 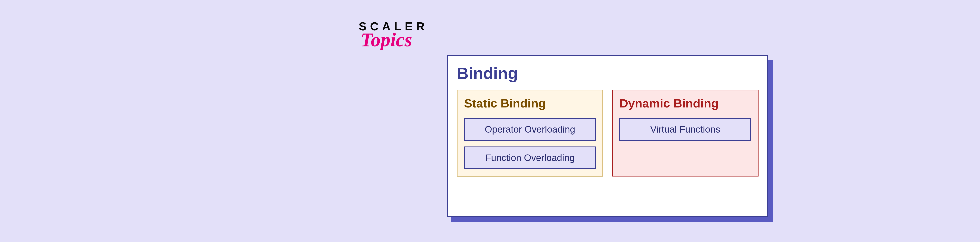 I want to click on static-item-operator-overloading: Operator Overloading, so click(x=530, y=129).